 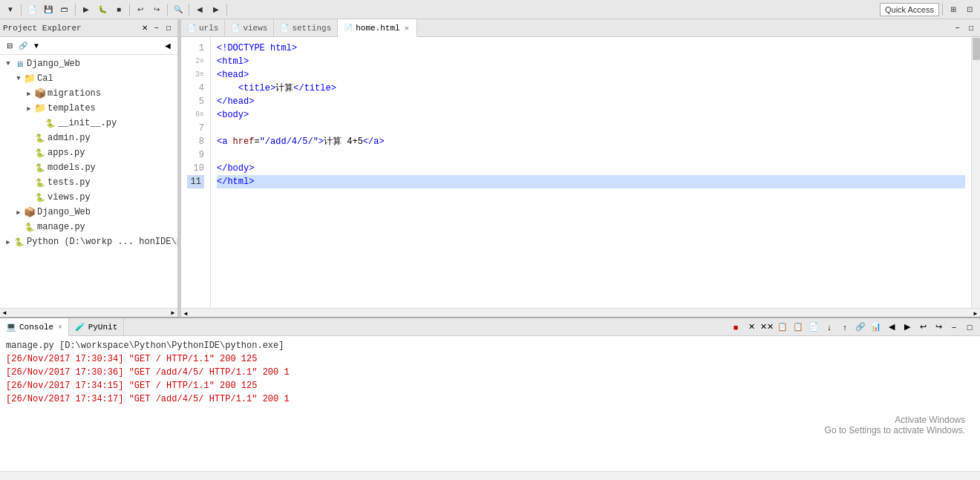 I want to click on console-log-3: [26/Nov/2017 17:34:17] "GET /add/4/5/ HT…, so click(x=490, y=399).